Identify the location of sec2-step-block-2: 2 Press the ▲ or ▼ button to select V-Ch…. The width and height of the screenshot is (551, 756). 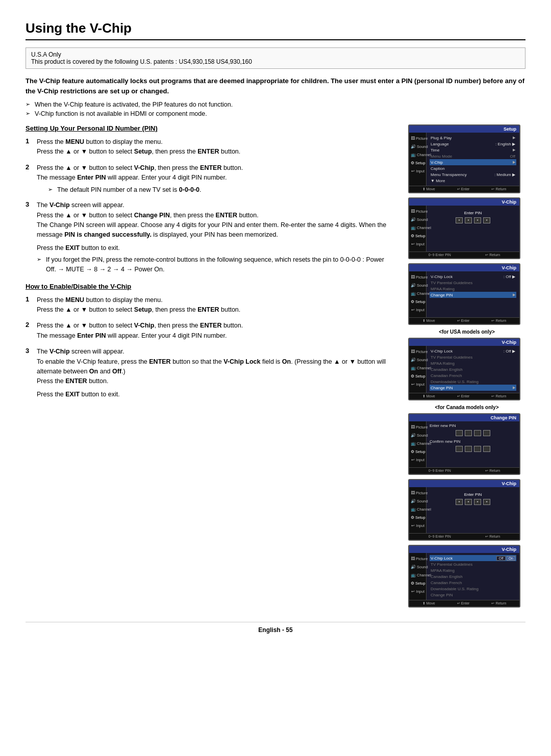
(211, 331).